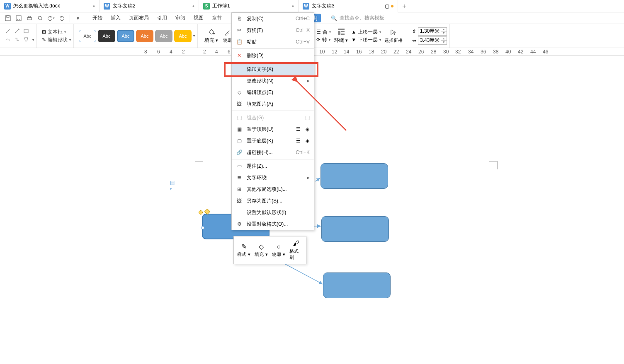  I want to click on context-menu-item: 🖼填充图片(A), so click(273, 104).